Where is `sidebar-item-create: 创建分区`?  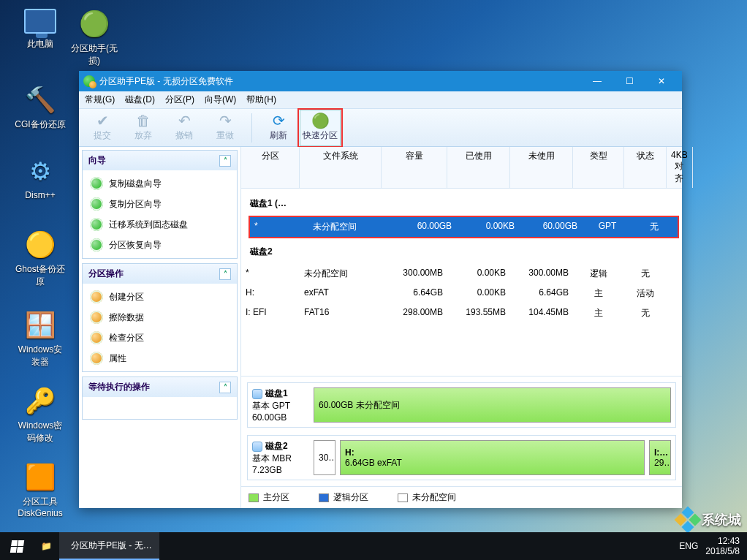
sidebar-item-create: 创建分区 is located at coordinates (159, 297).